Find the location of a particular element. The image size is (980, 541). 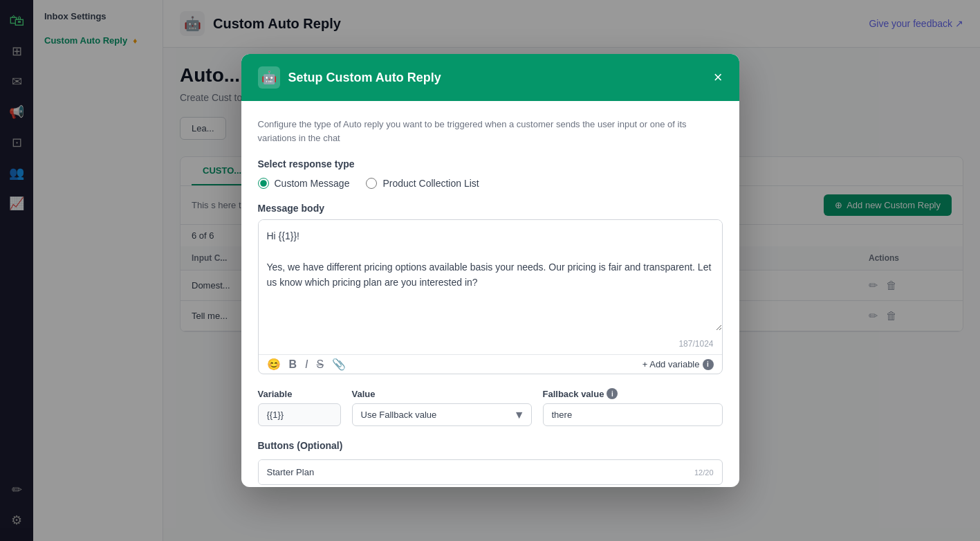

radio-custom-message: Custom Message is located at coordinates (304, 183).